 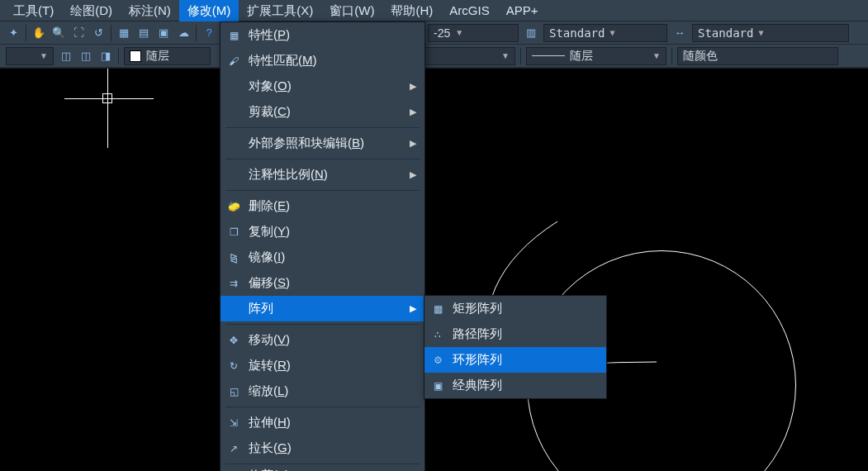 I want to click on mi-label: 环形阵列, so click(x=525, y=360).